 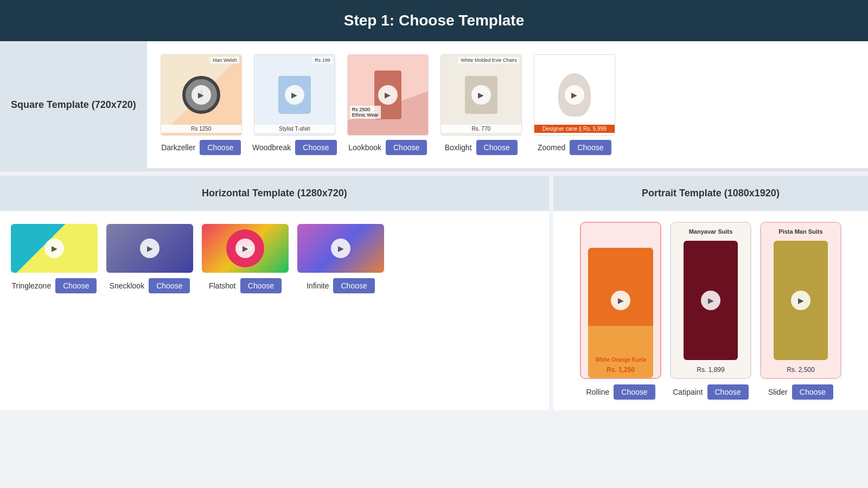 I want to click on infinite-preview: ▶, so click(x=341, y=248).